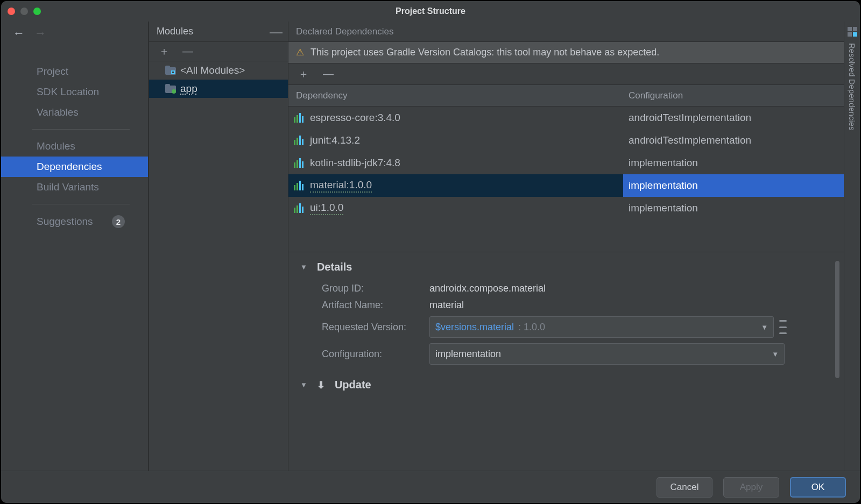  What do you see at coordinates (327, 209) in the screenshot?
I see `dep-name: ui:1.0.0` at bounding box center [327, 209].